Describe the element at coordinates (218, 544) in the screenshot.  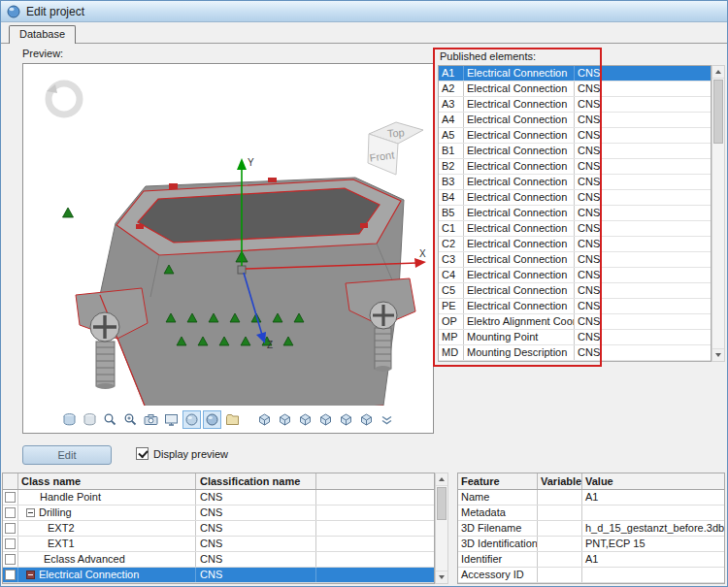
I see `class-row: EXT1CNS` at that location.